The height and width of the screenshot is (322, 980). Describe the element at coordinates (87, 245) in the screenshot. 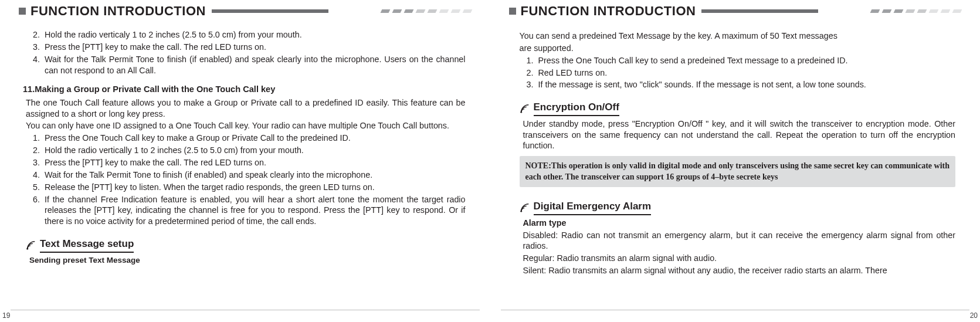

I see `section-subhead: Text Message setup` at that location.